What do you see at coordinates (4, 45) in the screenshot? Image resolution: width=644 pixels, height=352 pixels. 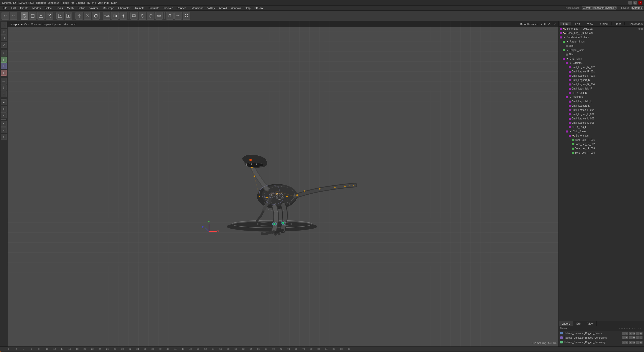 I see `tool-scale: ⤢` at bounding box center [4, 45].